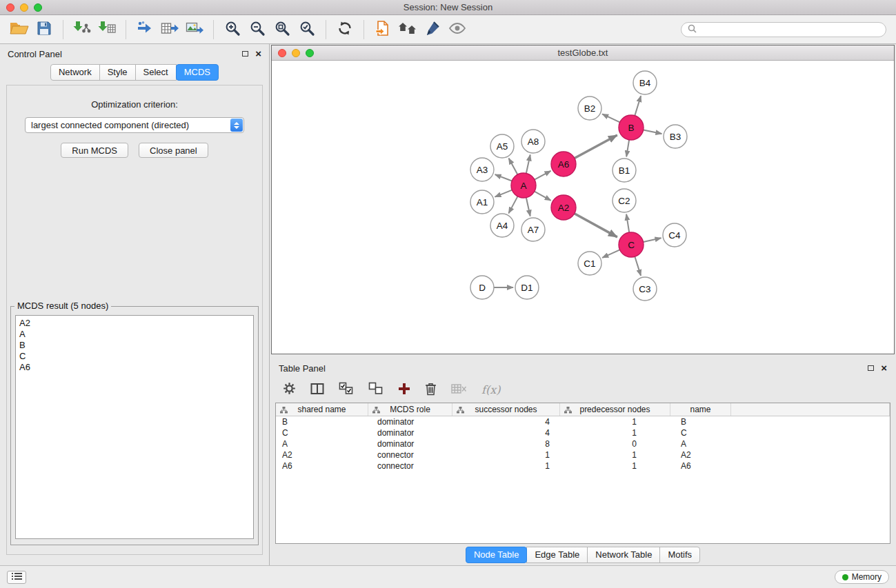  What do you see at coordinates (408, 30) in the screenshot?
I see `birds-eye-view-button` at bounding box center [408, 30].